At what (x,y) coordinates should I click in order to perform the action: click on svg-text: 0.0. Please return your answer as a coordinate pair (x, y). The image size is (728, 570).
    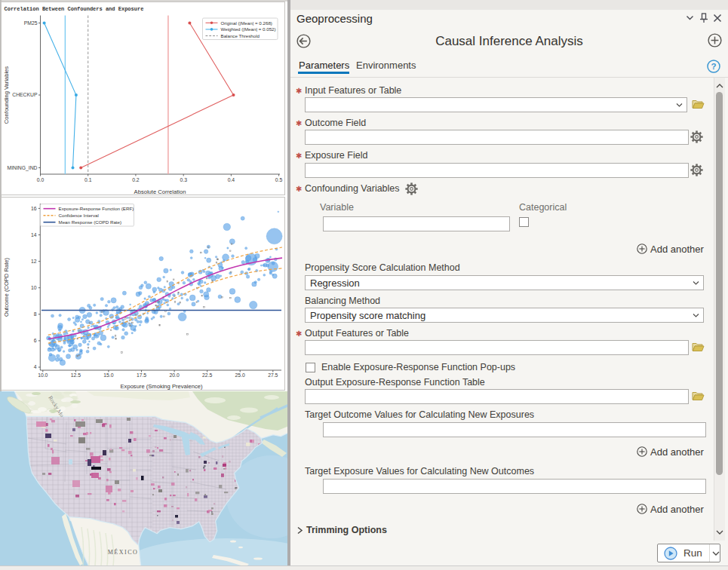
    Looking at the image, I should click on (41, 179).